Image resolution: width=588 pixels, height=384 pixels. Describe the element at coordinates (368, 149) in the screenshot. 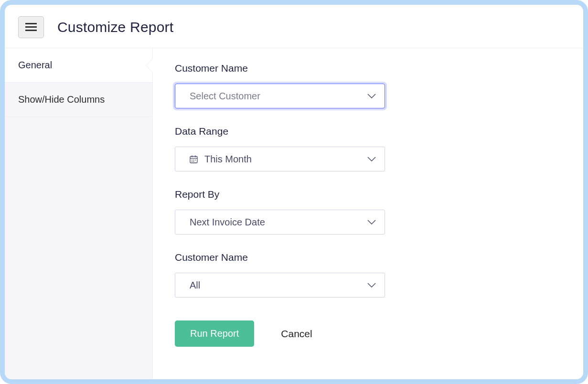

I see `field-data-range: Data Range` at that location.